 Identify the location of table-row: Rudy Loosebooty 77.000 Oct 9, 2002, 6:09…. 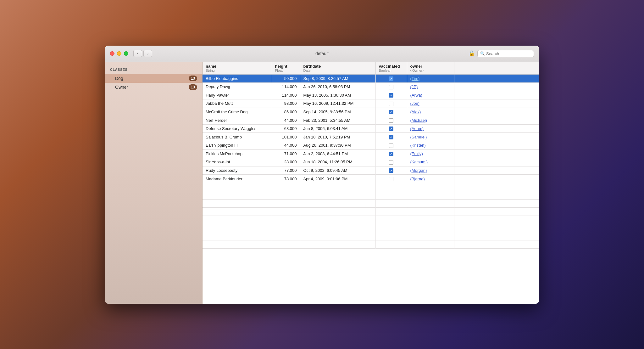
(371, 171).